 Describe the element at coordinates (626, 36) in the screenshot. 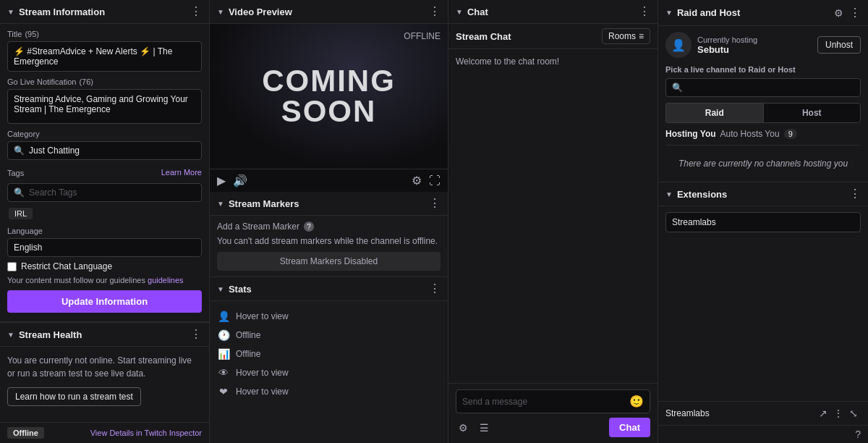

I see `rooms-button: Rooms ≡` at that location.